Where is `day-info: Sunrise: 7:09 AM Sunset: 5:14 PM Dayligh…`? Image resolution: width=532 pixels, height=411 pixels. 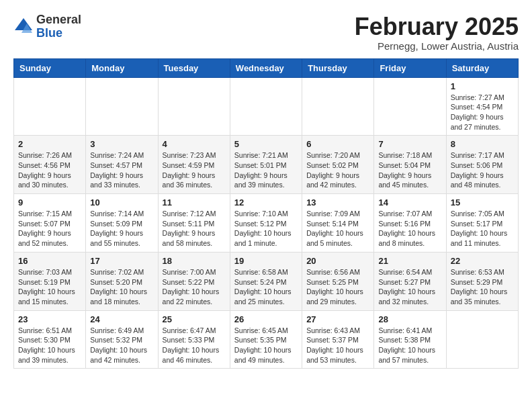
day-info: Sunrise: 7:09 AM Sunset: 5:14 PM Dayligh… is located at coordinates (338, 228).